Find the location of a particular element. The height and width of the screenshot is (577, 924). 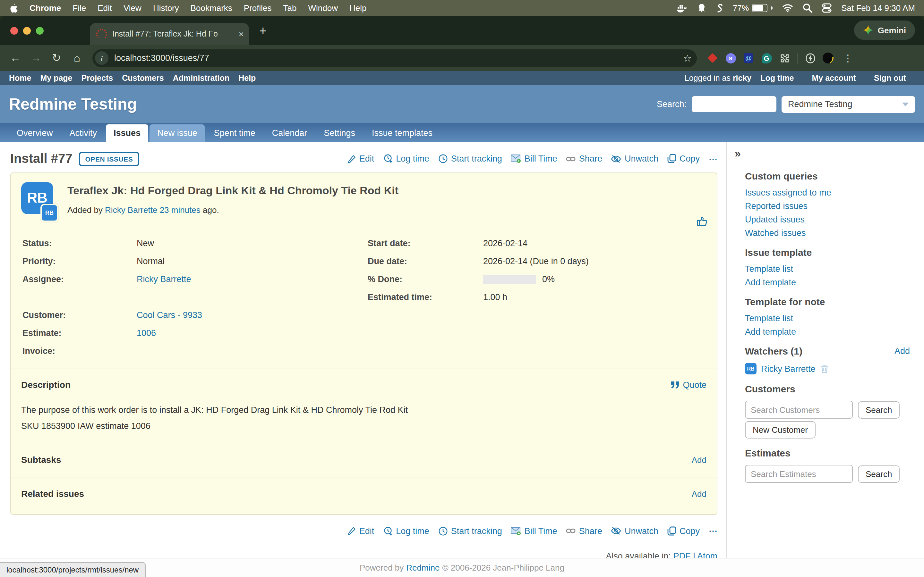

nav-customers: Customers is located at coordinates (143, 78).